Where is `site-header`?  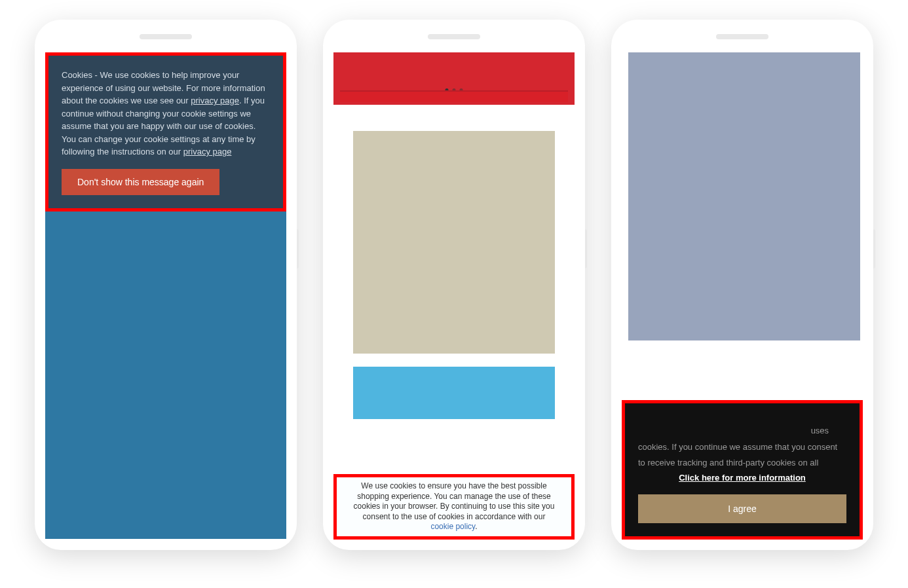 site-header is located at coordinates (454, 79).